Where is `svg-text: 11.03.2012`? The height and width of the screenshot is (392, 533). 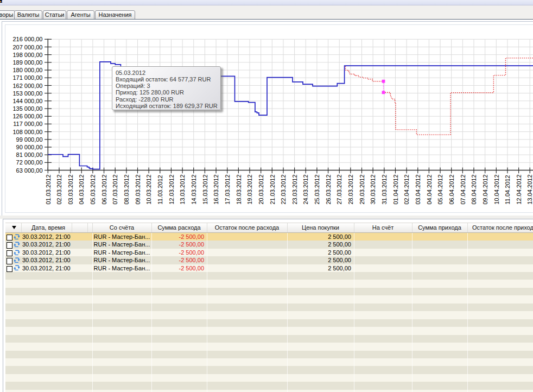
svg-text: 11.03.2012 is located at coordinates (160, 189).